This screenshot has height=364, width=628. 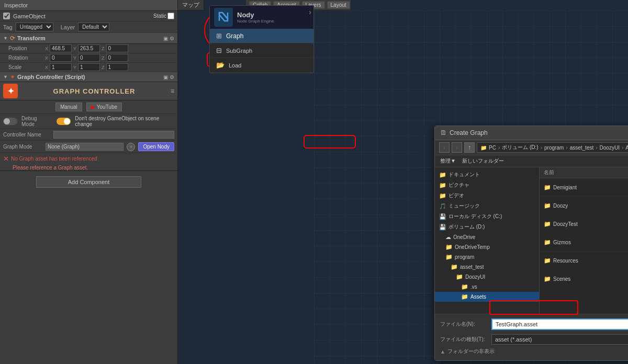 I want to click on demigiant-icon: 📁, so click(x=547, y=187).